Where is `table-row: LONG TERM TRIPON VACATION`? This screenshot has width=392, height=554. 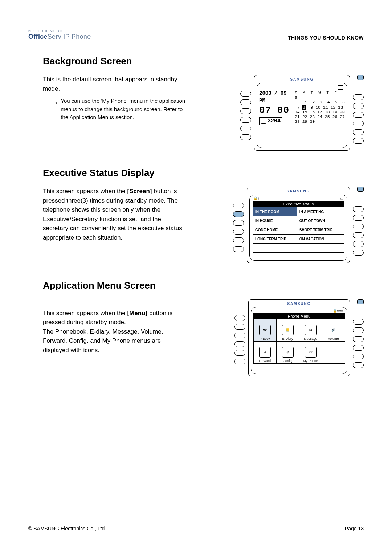
table-row: LONG TERM TRIPON VACATION is located at coordinates (298, 239).